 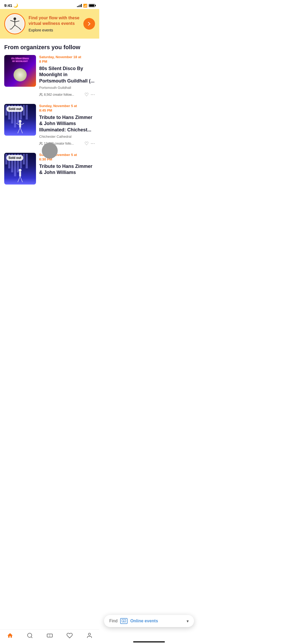 I want to click on event-info-1: Saturday, November 18 at8 PM 80s Silent …, so click(x=67, y=76).